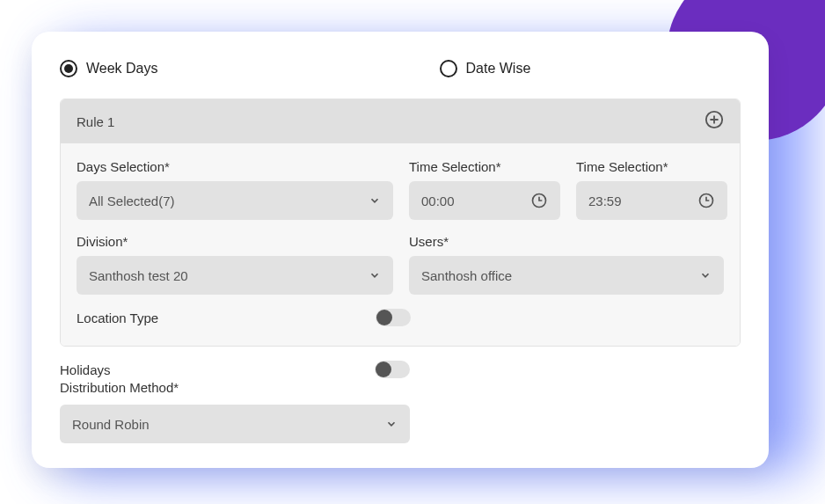  What do you see at coordinates (132, 201) in the screenshot?
I see `select-value: All Selected(7)` at bounding box center [132, 201].